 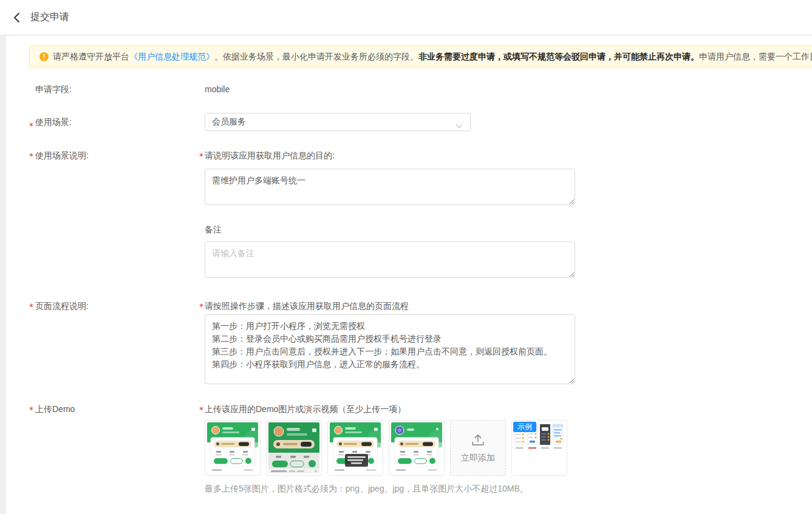 I want to click on upload-tray-icon, so click(x=478, y=440).